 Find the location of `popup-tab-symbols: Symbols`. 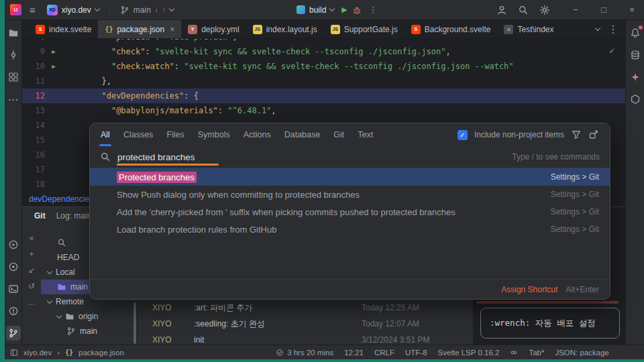

popup-tab-symbols: Symbols is located at coordinates (214, 135).